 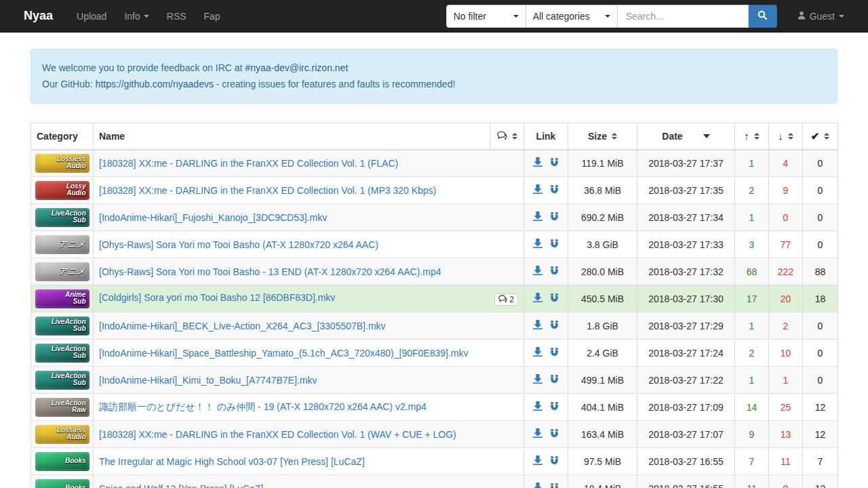 What do you see at coordinates (821, 299) in the screenshot?
I see `completed-count: 18` at bounding box center [821, 299].